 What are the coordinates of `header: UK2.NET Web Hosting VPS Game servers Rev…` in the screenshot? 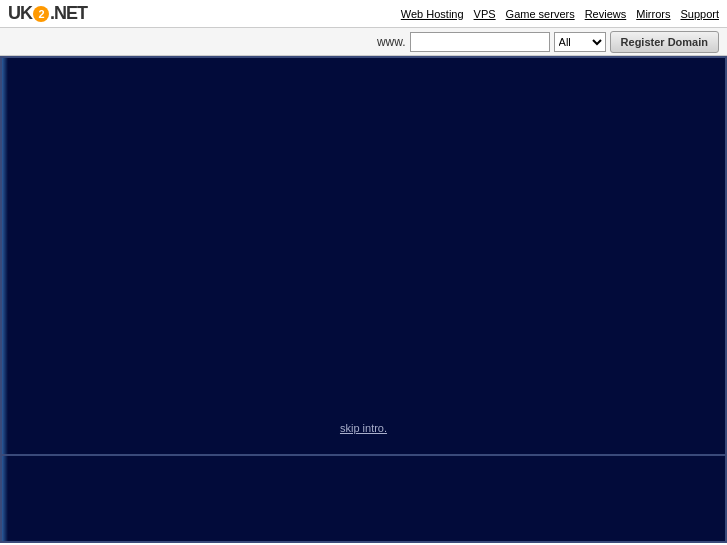 It's located at (364, 14).